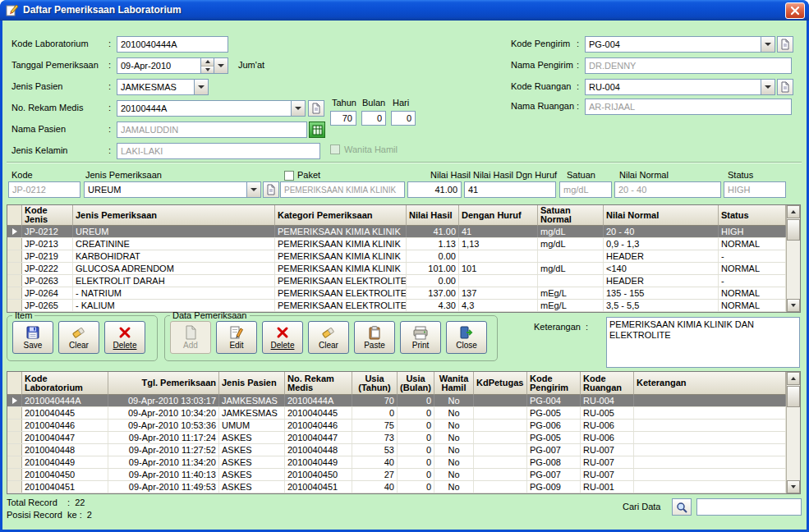  I want to click on jenis-kelamin-field, so click(218, 151).